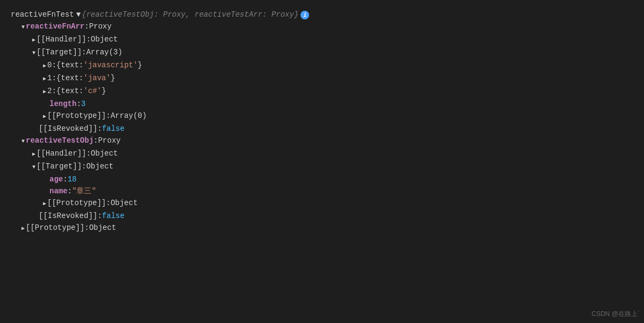 This screenshot has height=323, width=644. Describe the element at coordinates (140, 65) in the screenshot. I see `arr-item-0-brace-close: }` at that location.